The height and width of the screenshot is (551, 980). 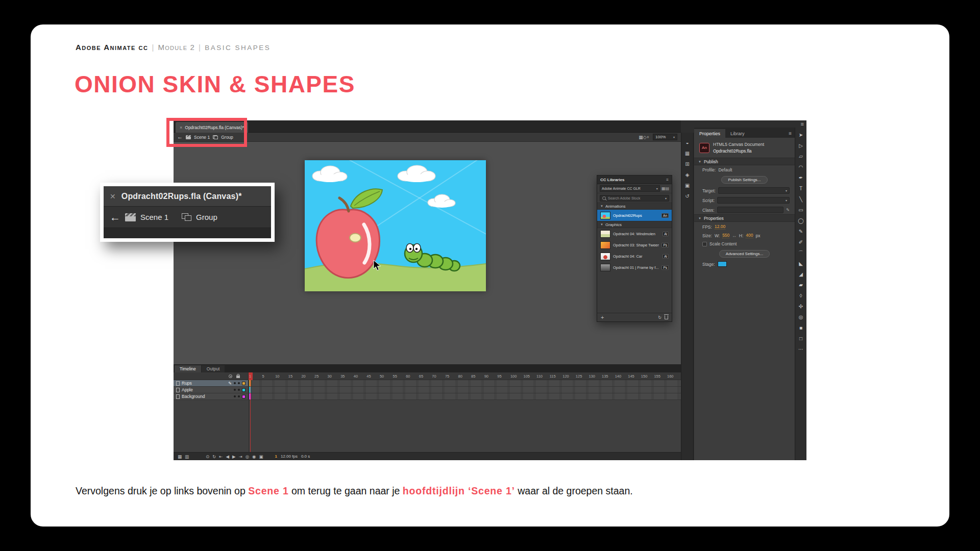 I want to click on paint-bucket-tool-icon: ◣, so click(x=801, y=263).